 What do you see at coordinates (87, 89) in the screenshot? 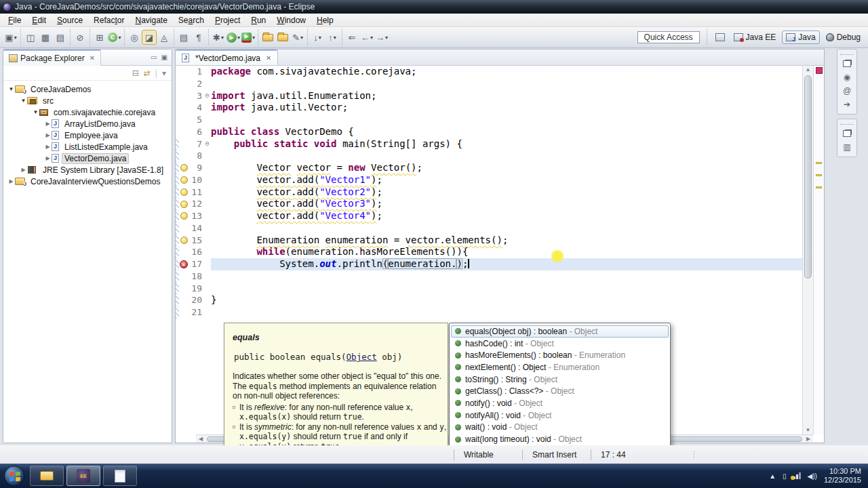
I see `tree-item-corejavademos: ▼CoreJavaDemos` at bounding box center [87, 89].